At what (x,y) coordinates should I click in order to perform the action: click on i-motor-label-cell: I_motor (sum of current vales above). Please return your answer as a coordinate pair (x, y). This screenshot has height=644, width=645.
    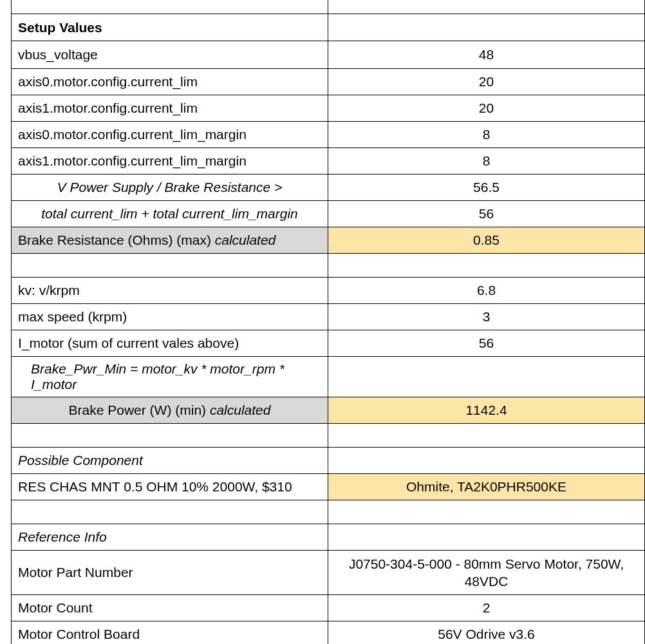
    Looking at the image, I should click on (170, 343).